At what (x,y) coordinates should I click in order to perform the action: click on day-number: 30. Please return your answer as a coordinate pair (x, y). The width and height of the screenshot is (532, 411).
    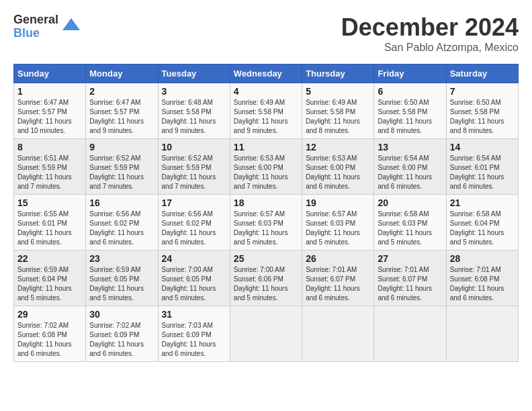
    Looking at the image, I should click on (122, 314).